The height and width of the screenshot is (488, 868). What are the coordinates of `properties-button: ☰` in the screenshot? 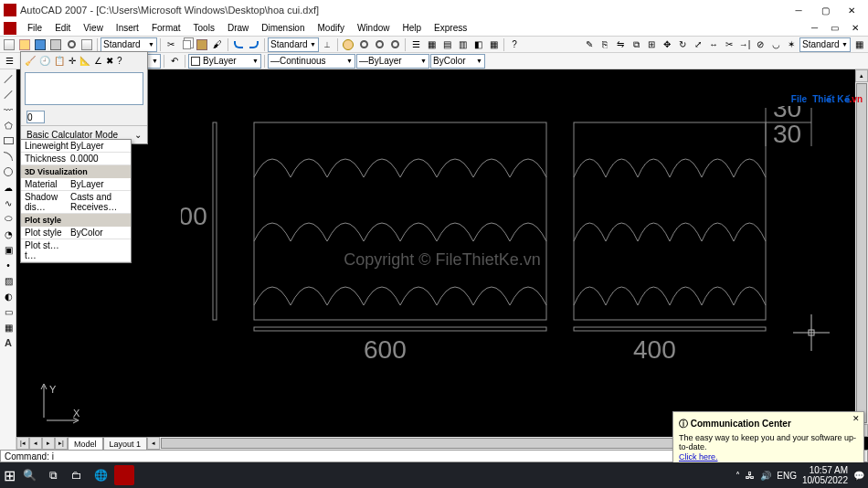 It's located at (416, 45).